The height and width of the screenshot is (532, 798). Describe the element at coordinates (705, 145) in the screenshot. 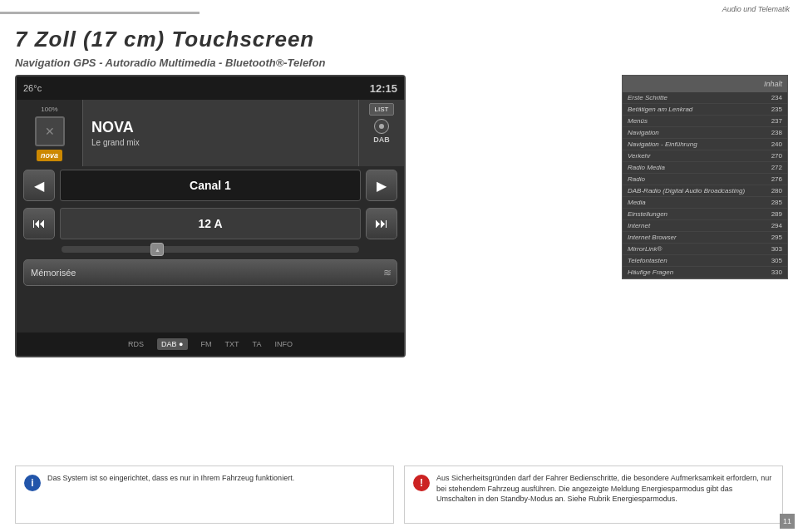

I see `toc-item: Navigation - Einführung240` at that location.